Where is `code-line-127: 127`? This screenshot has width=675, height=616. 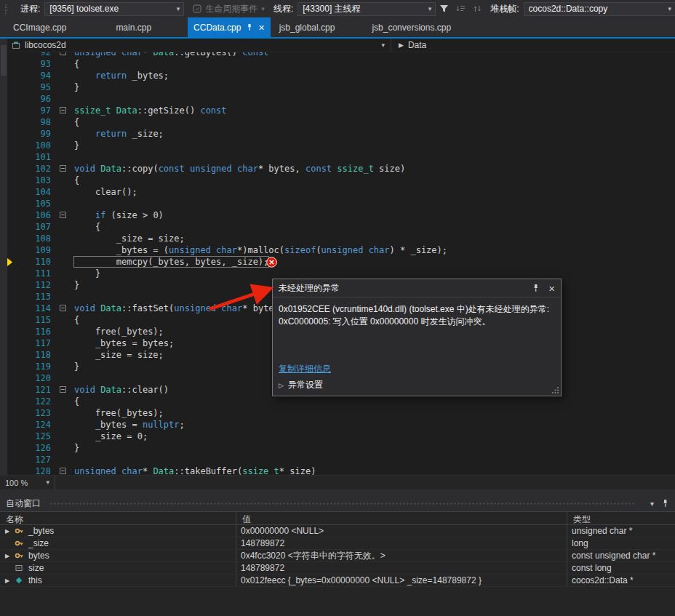 code-line-127: 127 is located at coordinates (341, 460).